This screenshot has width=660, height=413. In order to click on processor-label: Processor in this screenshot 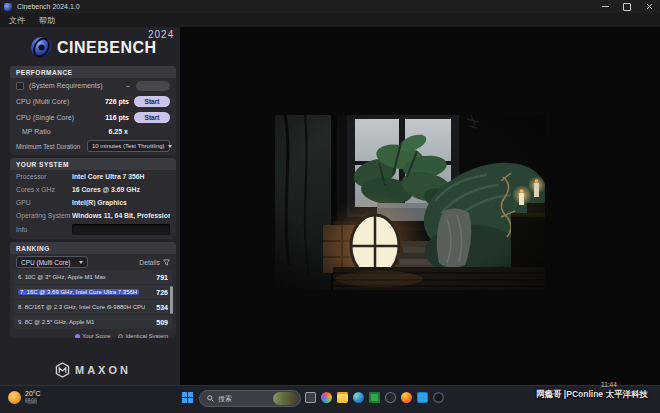, I will do `click(44, 176)`.